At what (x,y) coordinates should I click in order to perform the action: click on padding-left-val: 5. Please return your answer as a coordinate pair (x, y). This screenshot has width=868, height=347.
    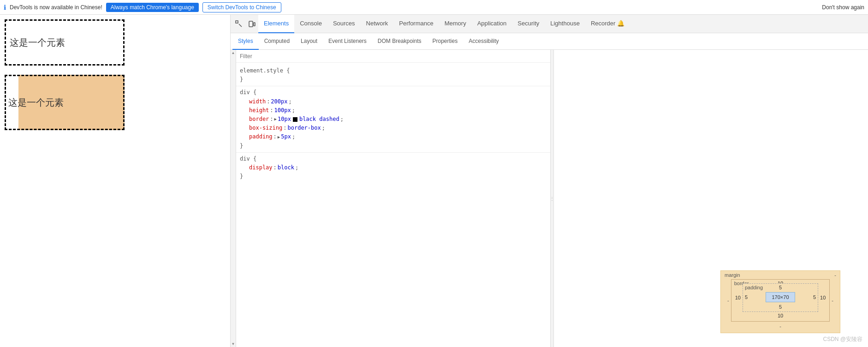
    Looking at the image, I should click on (746, 297).